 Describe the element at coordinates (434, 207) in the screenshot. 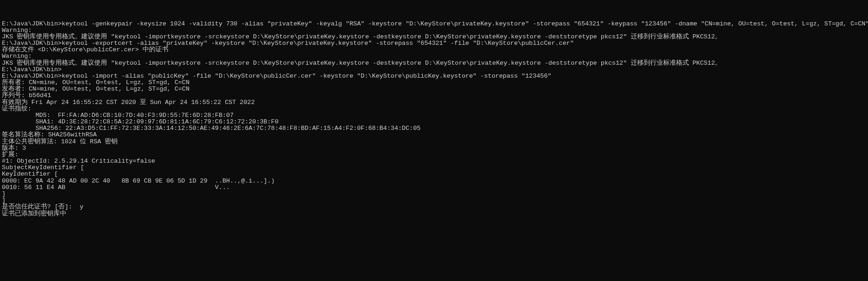

I see `trust-prompt: 是否信任此证书? [否]: y` at that location.